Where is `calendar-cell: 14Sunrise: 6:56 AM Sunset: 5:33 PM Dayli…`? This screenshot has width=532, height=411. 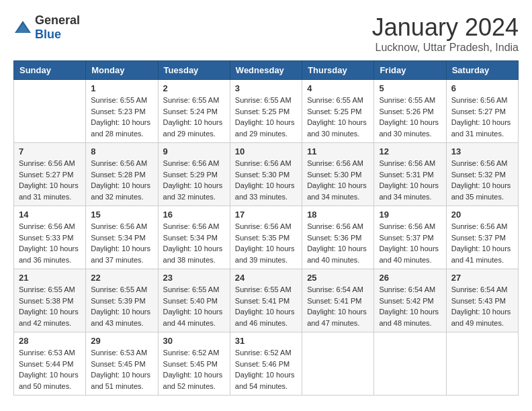
calendar-cell: 14Sunrise: 6:56 AM Sunset: 5:33 PM Dayli… is located at coordinates (50, 238).